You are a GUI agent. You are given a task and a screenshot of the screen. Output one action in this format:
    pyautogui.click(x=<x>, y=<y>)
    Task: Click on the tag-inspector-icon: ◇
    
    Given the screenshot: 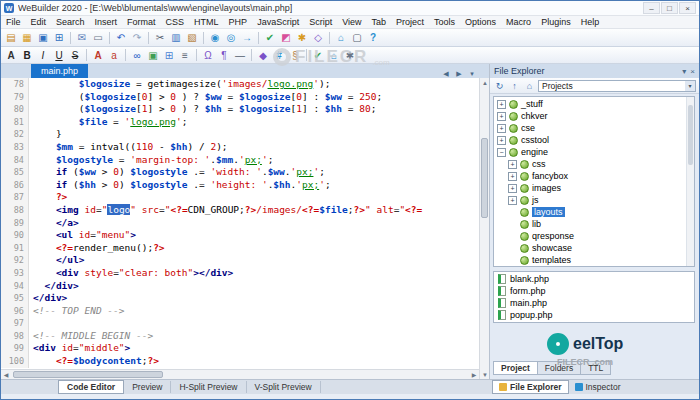 What is the action you would take?
    pyautogui.click(x=318, y=38)
    